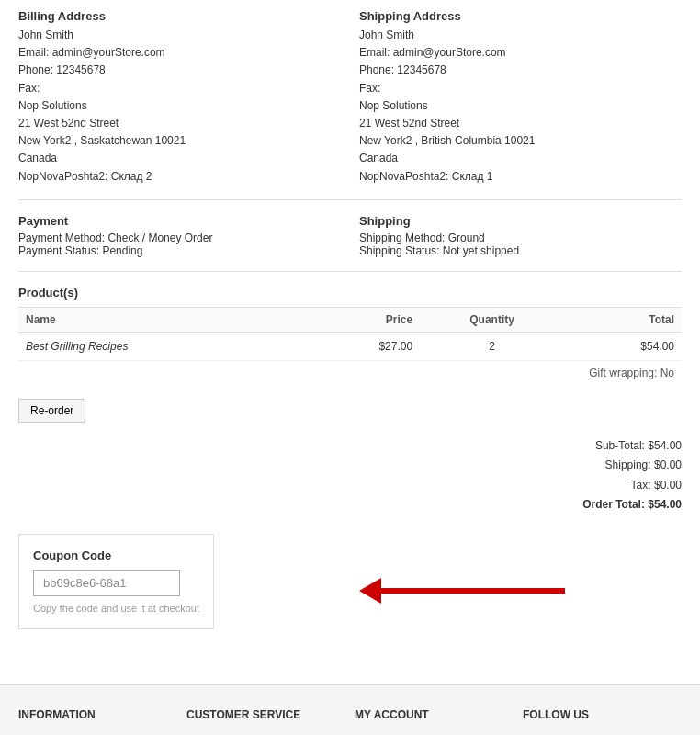  What do you see at coordinates (160, 320) in the screenshot?
I see `col-name: Name` at bounding box center [160, 320].